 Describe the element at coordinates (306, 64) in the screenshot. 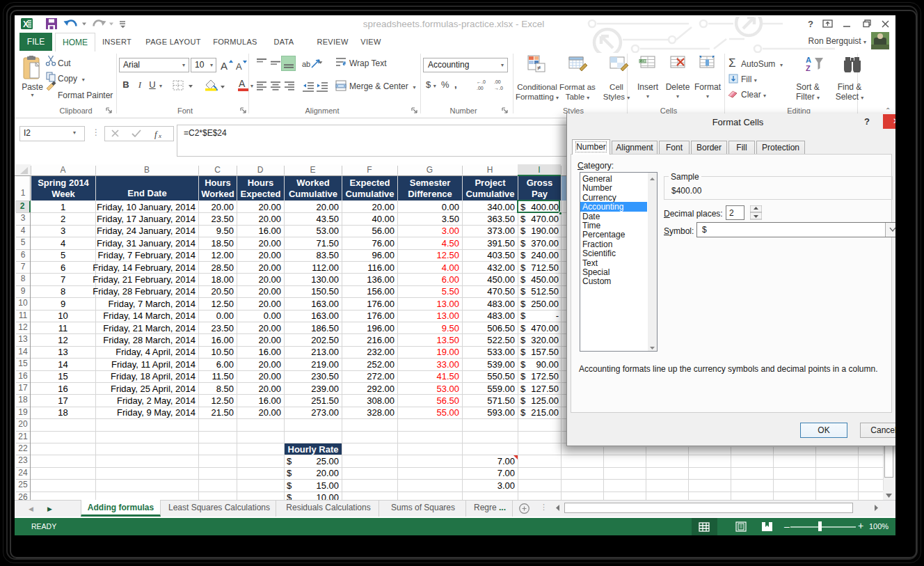

I see `svg-text: ab` at that location.